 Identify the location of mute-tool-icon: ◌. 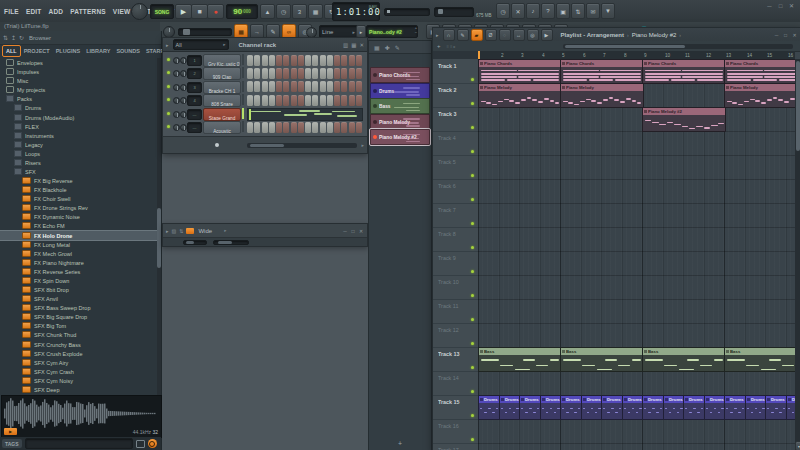
(505, 35).